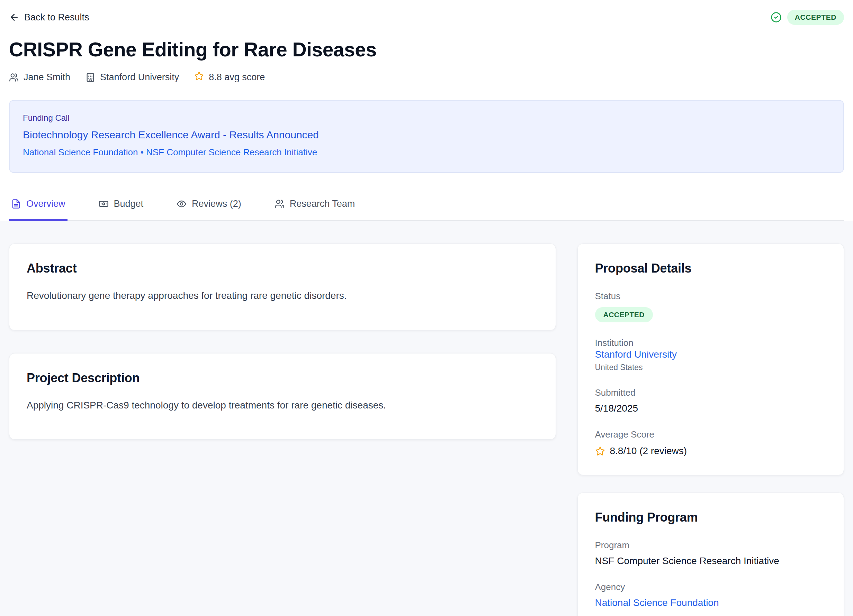  I want to click on submitted-label: Submitted, so click(711, 393).